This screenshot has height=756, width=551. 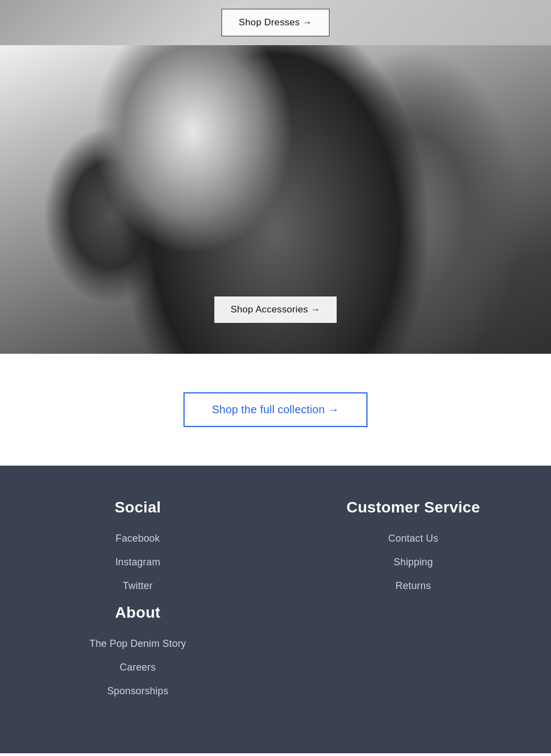 What do you see at coordinates (276, 410) in the screenshot?
I see `shop-full-collection-button: Shop the full collection →` at bounding box center [276, 410].